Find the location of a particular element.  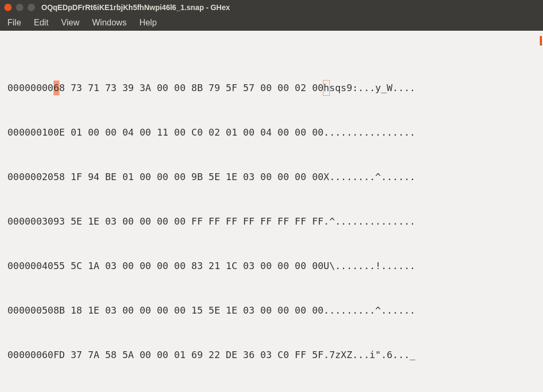

ascii-col: U\.......!...... is located at coordinates (369, 266).